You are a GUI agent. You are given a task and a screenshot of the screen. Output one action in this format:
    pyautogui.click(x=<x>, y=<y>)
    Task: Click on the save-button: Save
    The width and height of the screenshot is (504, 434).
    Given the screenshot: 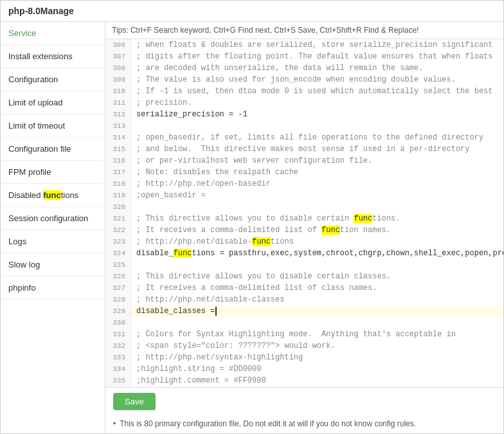 What is the action you would take?
    pyautogui.click(x=134, y=401)
    